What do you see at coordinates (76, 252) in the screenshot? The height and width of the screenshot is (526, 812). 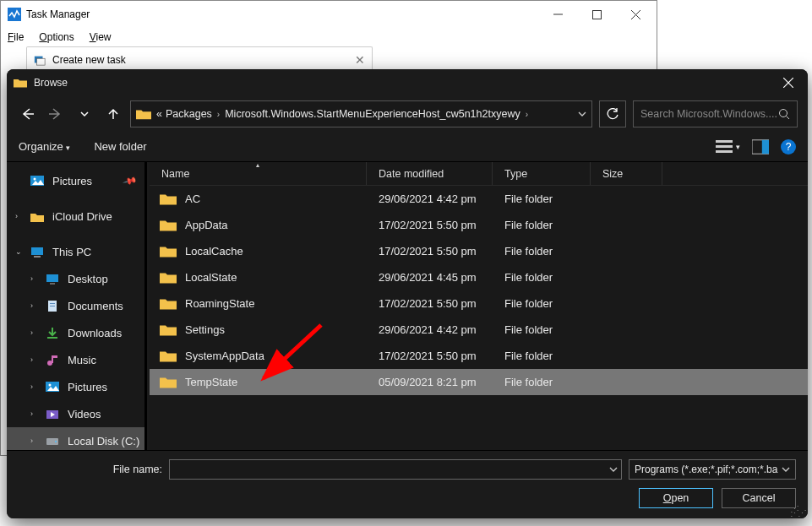 I see `tree-item-this-pc: ⌄This PC` at bounding box center [76, 252].